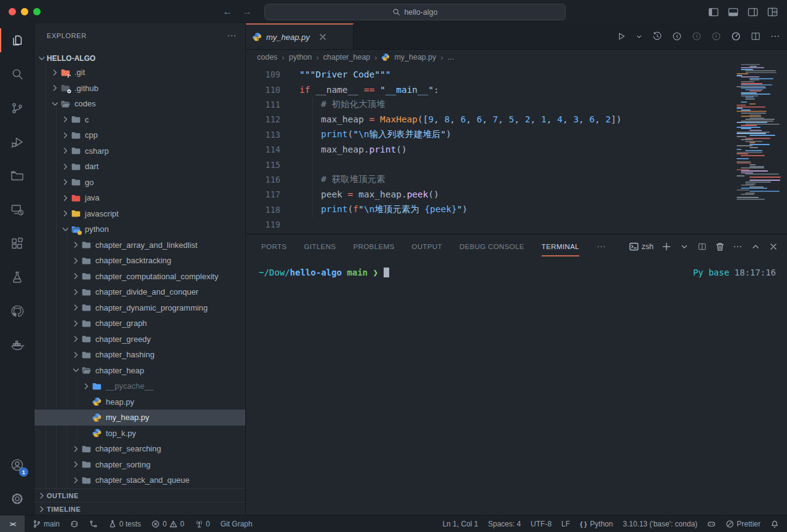  What do you see at coordinates (775, 36) in the screenshot?
I see `more-actions-icon: ⋯` at bounding box center [775, 36].